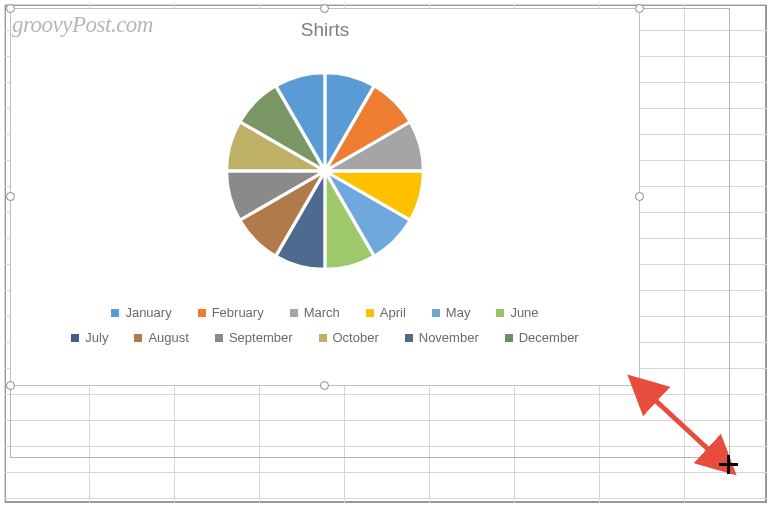 This screenshot has width=771, height=507. Describe the element at coordinates (325, 25) in the screenshot. I see `chart-title: Shirts` at that location.